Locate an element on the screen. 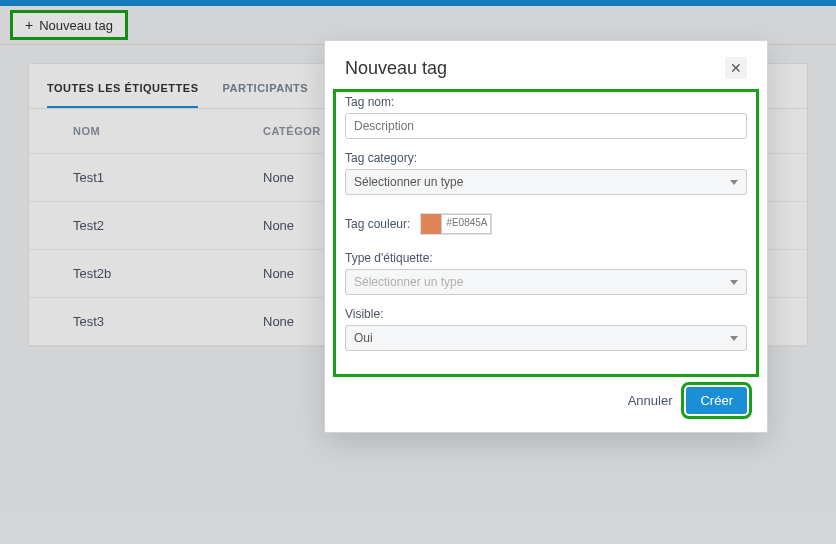 The height and width of the screenshot is (544, 836). close-button: ✕ is located at coordinates (736, 68).